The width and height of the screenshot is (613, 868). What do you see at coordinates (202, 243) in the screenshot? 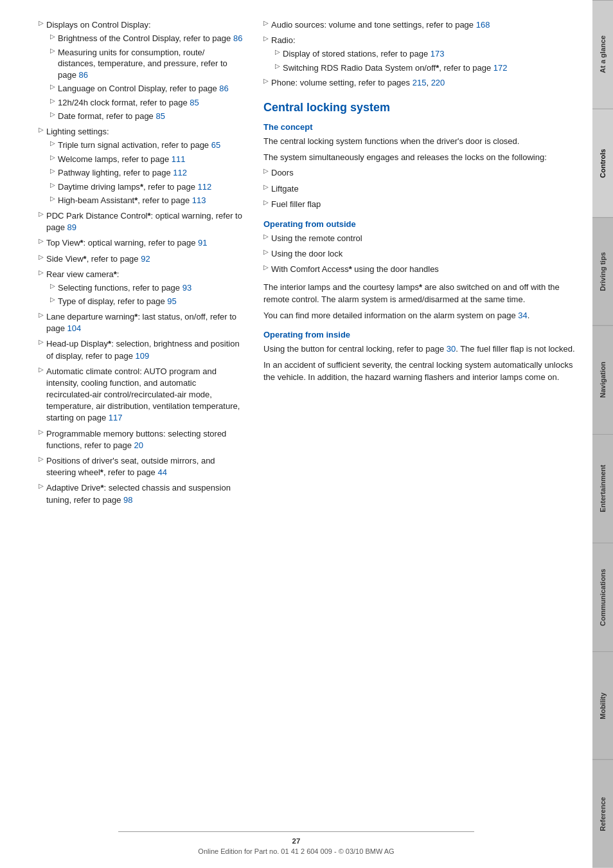
I see `page-link: 91` at bounding box center [202, 243].